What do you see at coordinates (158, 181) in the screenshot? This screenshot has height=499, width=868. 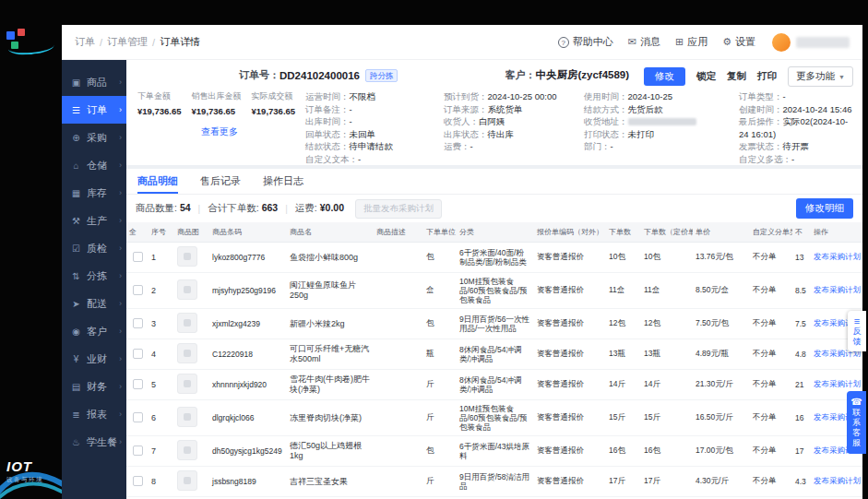 I see `tab-item: 商品明细` at bounding box center [158, 181].